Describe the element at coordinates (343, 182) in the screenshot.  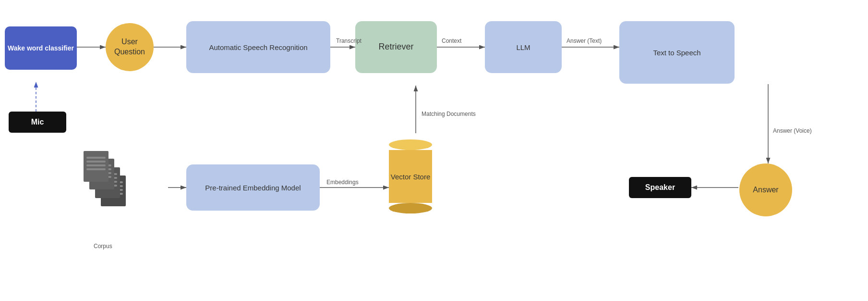
I see `embeddings-label: Embeddings` at that location.